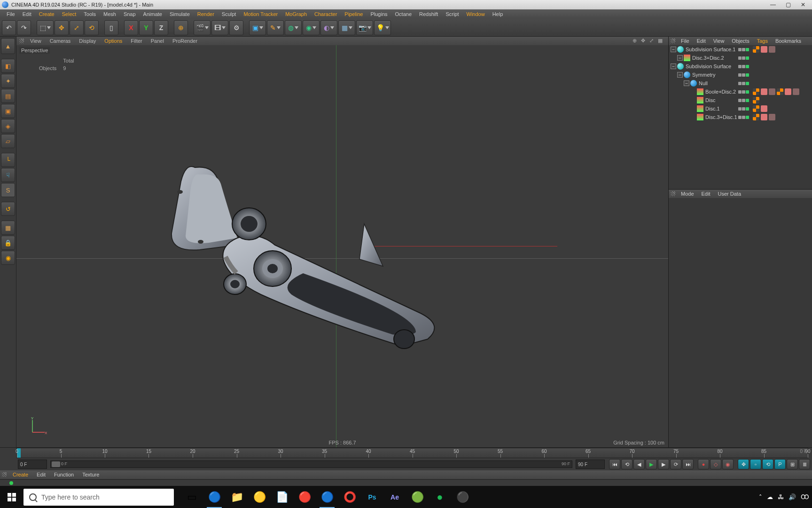  I want to click on lock-icon: 🔒, so click(8, 243).